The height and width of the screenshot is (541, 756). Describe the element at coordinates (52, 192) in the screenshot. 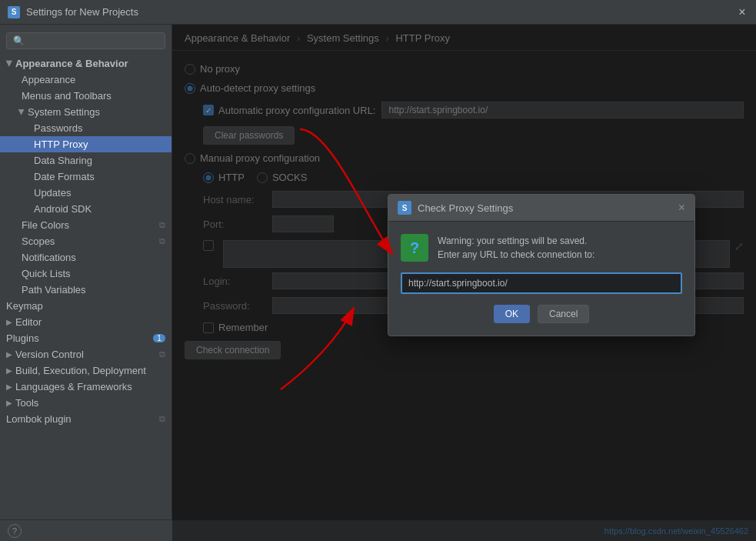

I see `sidebar-label: Updates` at that location.